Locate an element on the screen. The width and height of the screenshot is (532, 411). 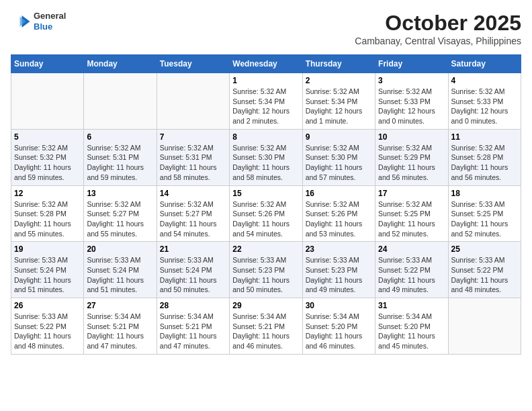
day-number: 13 is located at coordinates (120, 193).